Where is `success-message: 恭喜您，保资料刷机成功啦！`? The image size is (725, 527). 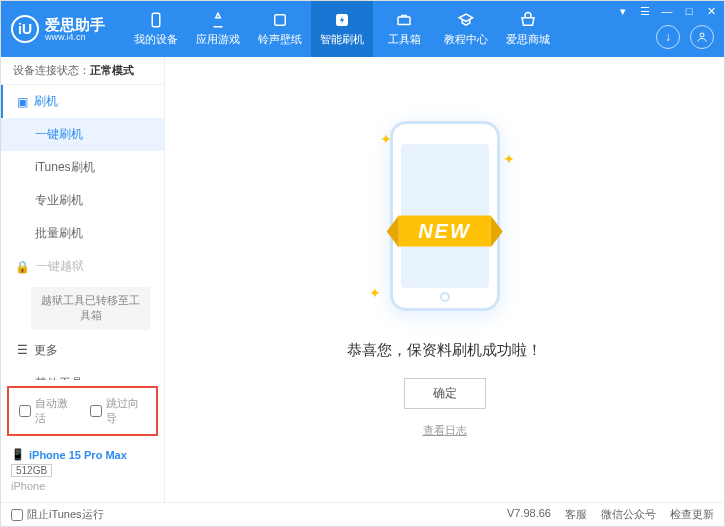 success-message: 恭喜您，保资料刷机成功啦！ is located at coordinates (444, 350).